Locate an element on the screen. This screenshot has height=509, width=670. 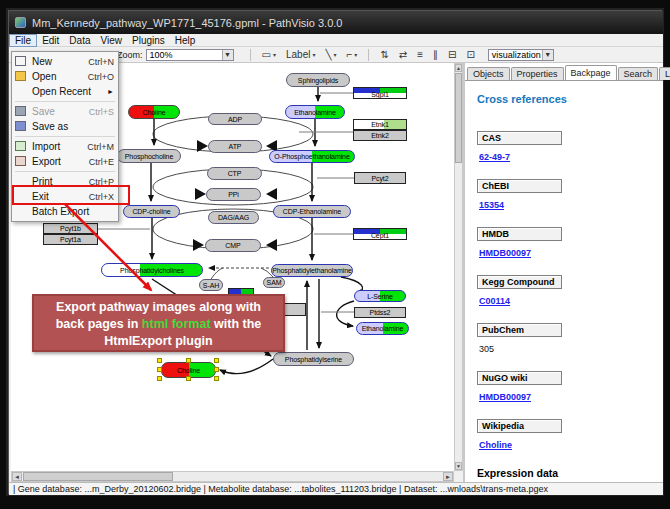
xref-id-link: Choline is located at coordinates (496, 445).